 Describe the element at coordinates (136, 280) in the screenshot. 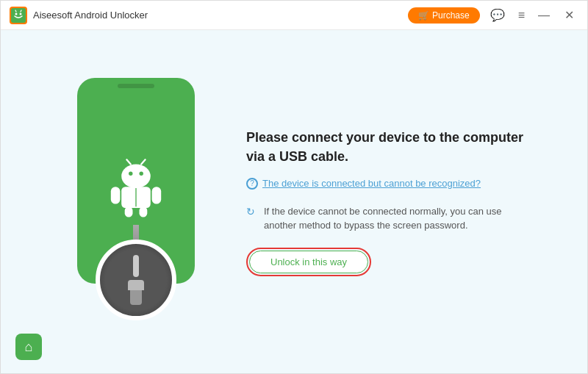

I see `usb-circle` at that location.